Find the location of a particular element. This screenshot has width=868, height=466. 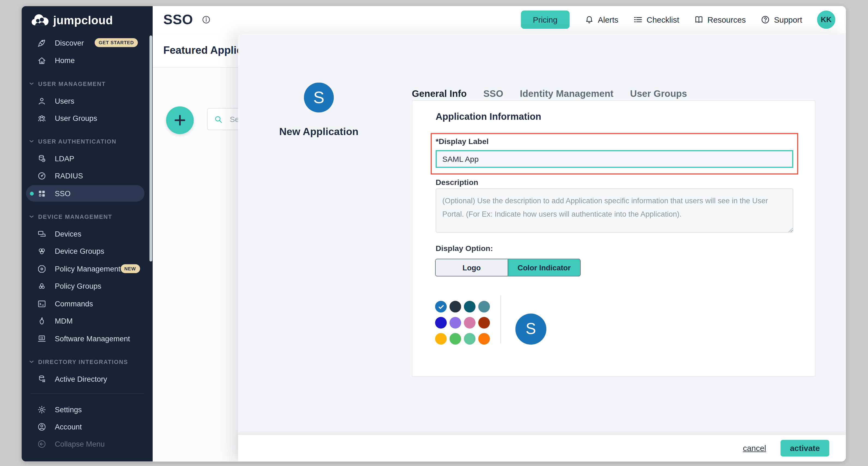

laptop-icon is located at coordinates (42, 339).